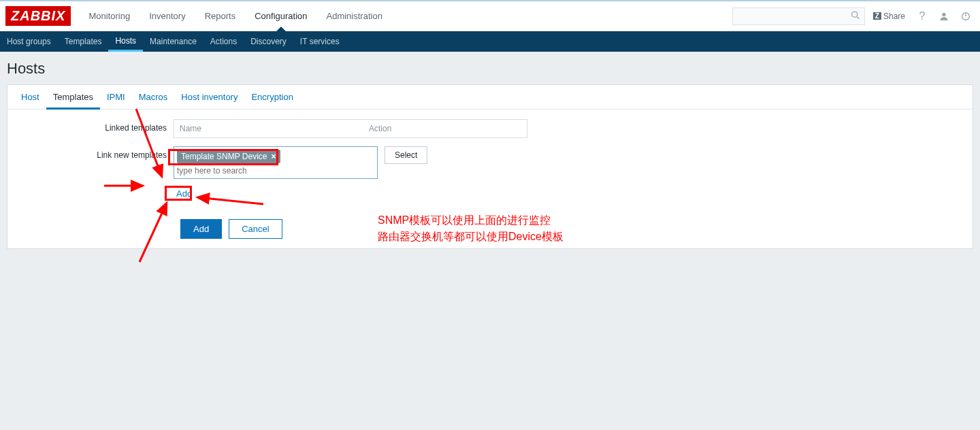 This screenshot has width=980, height=430. I want to click on zabbix-z-icon: Z, so click(877, 16).